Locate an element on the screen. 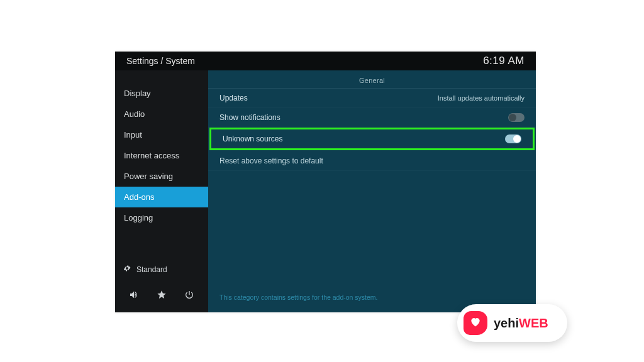 This screenshot has height=362, width=644. settings-level-label: Standard is located at coordinates (152, 270).